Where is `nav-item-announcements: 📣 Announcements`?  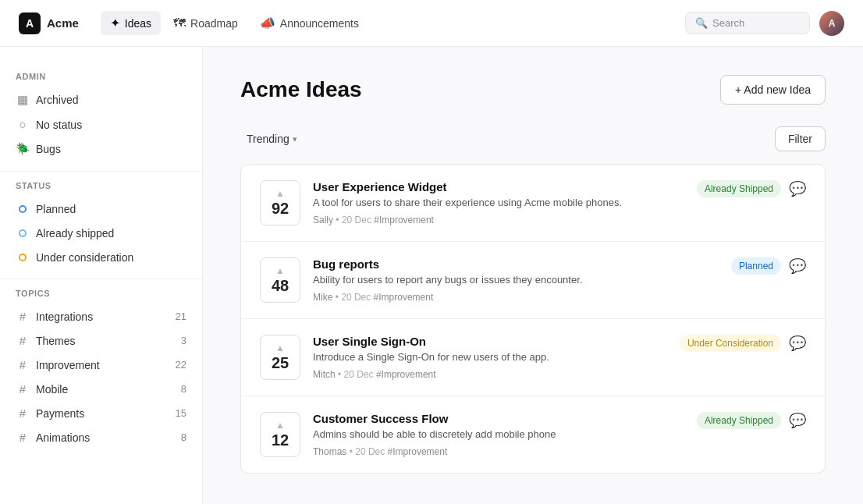 nav-item-announcements: 📣 Announcements is located at coordinates (309, 23).